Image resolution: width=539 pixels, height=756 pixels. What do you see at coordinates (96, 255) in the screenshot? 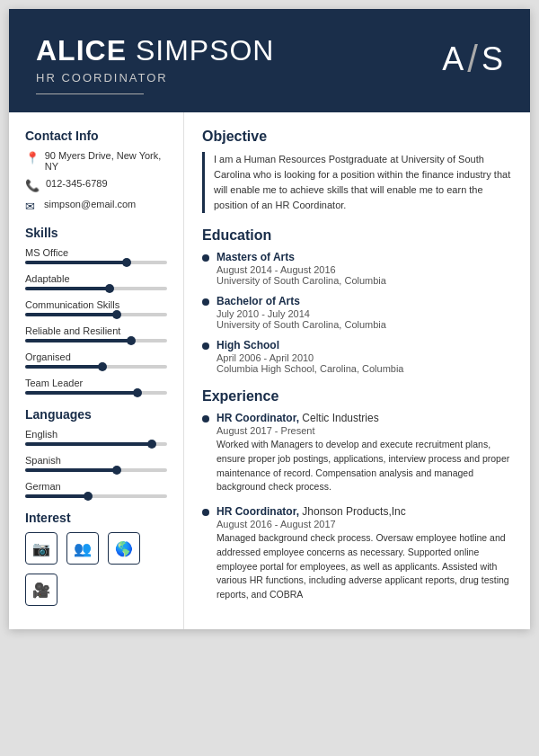
I see `skill-item: MS Office` at bounding box center [96, 255].